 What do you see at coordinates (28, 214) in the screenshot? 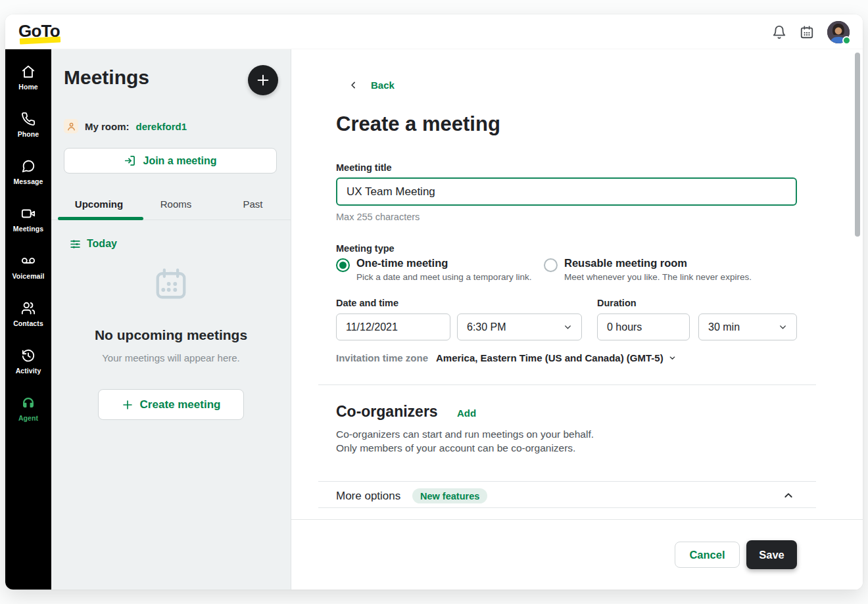
I see `video-camera-icon` at bounding box center [28, 214].